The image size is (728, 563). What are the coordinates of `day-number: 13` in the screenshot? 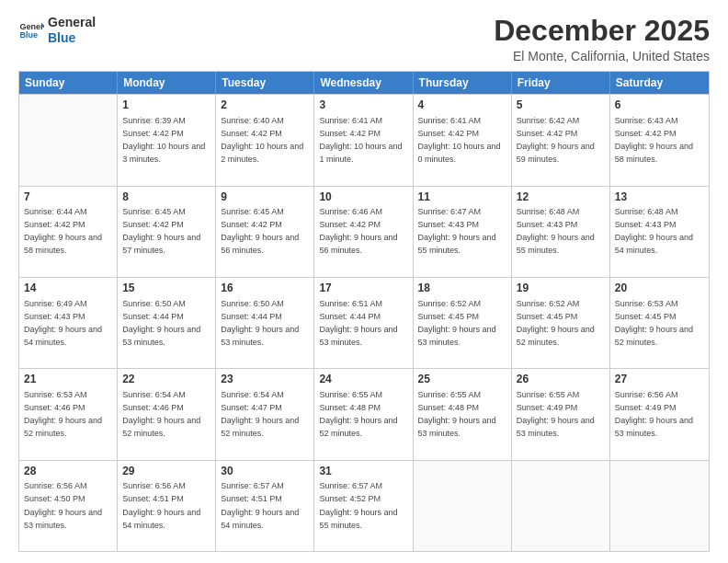 It's located at (660, 197).